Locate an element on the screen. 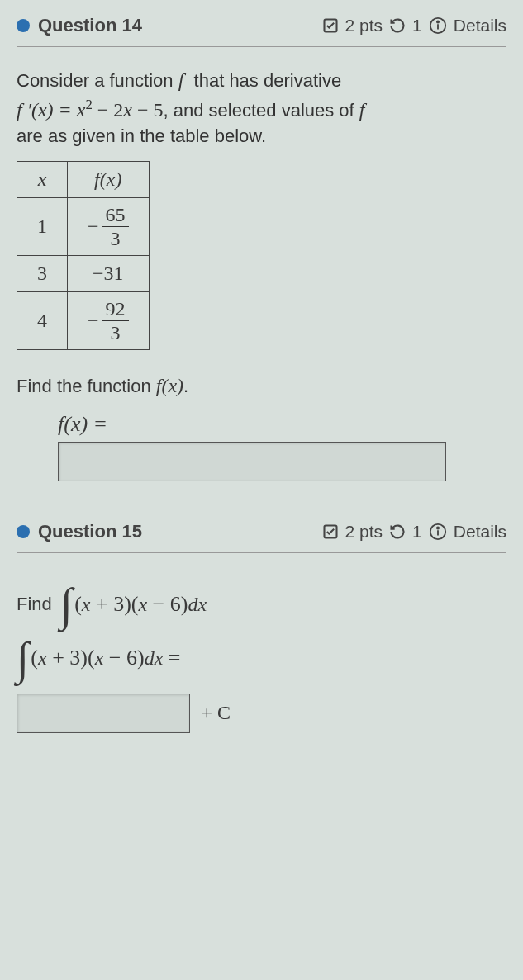  fn-symbol: f(x) is located at coordinates (170, 386).